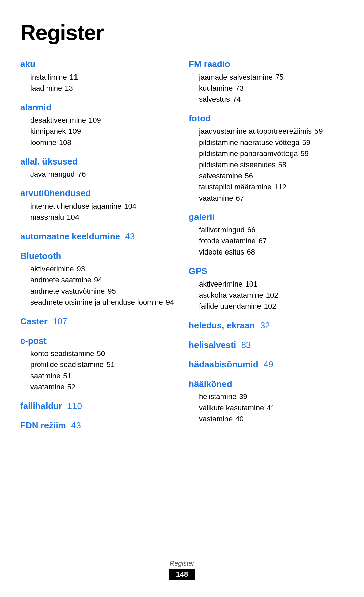 This screenshot has height=597, width=364. Describe the element at coordinates (266, 217) in the screenshot. I see `section-heading-galerii: galerii` at that location.